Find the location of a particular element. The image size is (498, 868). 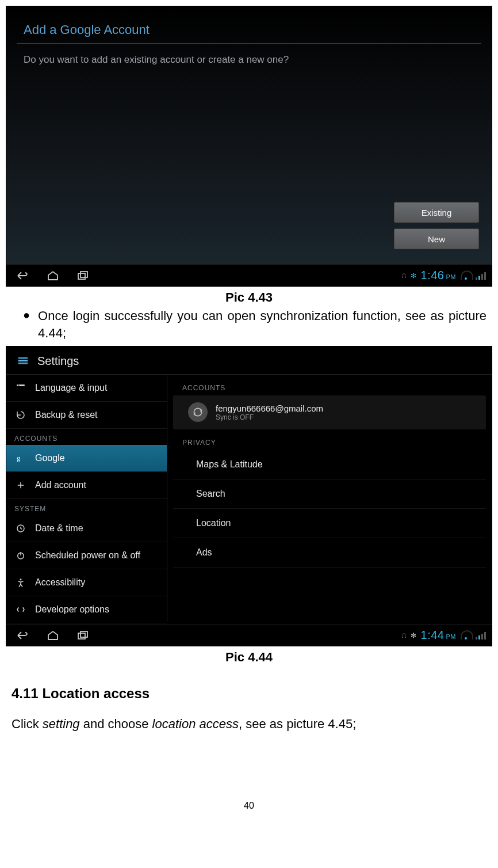

para-italic: setting is located at coordinates (61, 724).